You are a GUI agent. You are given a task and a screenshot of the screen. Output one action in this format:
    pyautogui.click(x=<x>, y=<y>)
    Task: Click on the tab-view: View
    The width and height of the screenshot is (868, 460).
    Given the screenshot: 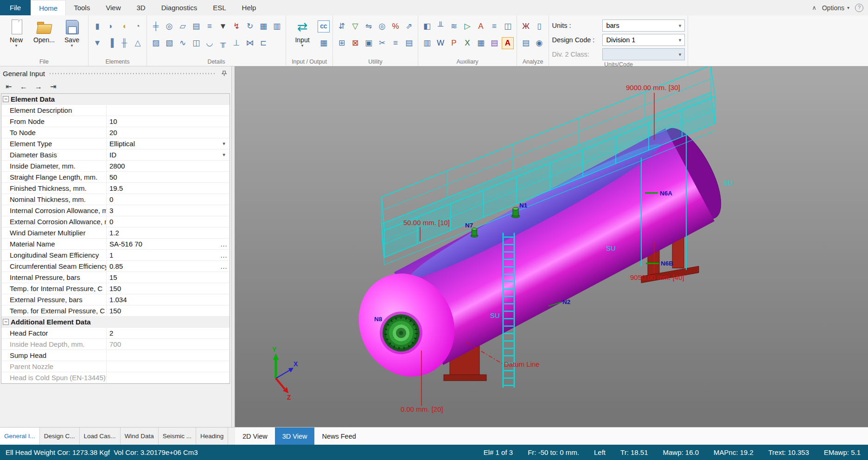 What is the action you would take?
    pyautogui.click(x=113, y=7)
    